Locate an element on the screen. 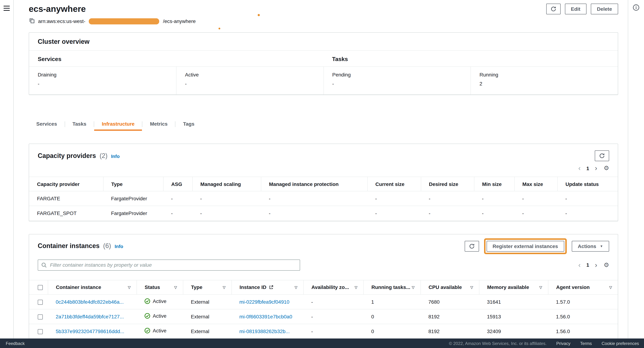 The image size is (644, 348). hamburger-menu-icon is located at coordinates (6, 8).